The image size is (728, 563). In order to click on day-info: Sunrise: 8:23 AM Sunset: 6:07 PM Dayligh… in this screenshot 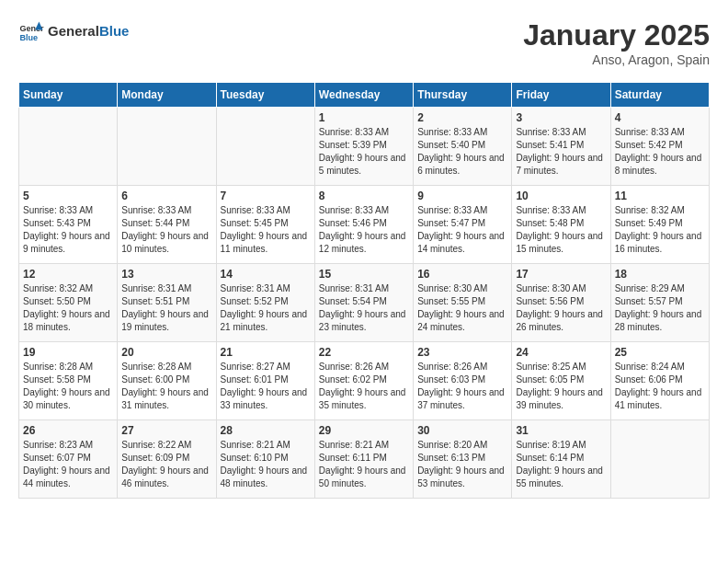, I will do `click(68, 465)`.